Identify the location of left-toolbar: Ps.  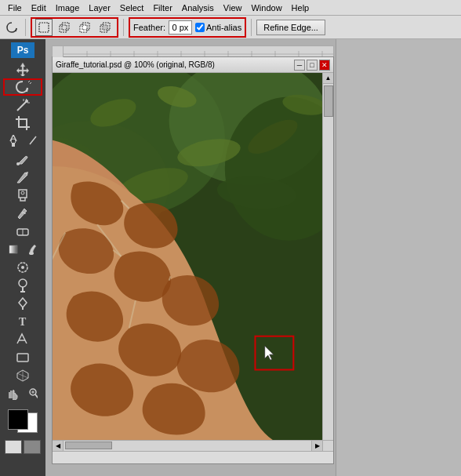
(23, 257).